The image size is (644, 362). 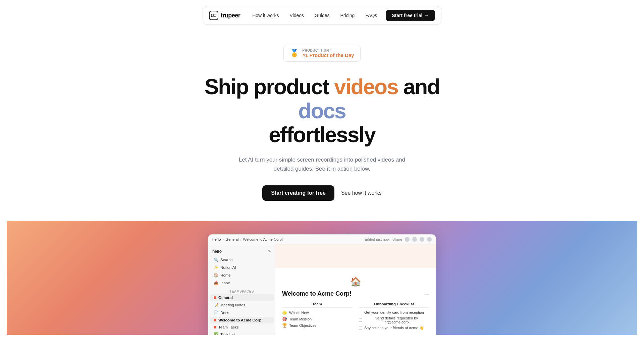 I want to click on team-column: Team 🌟 What's New 🎯 Team Mission, so click(x=317, y=317).